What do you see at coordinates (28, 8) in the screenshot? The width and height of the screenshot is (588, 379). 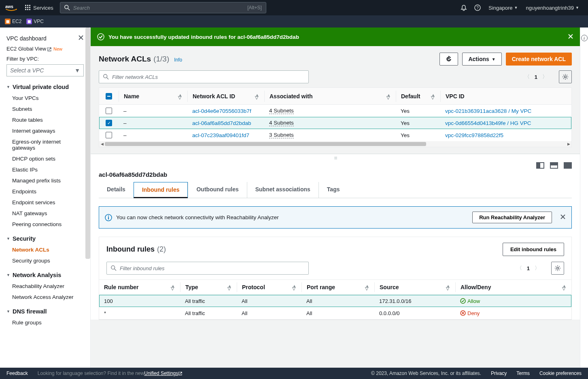 I see `grid-icon` at bounding box center [28, 8].